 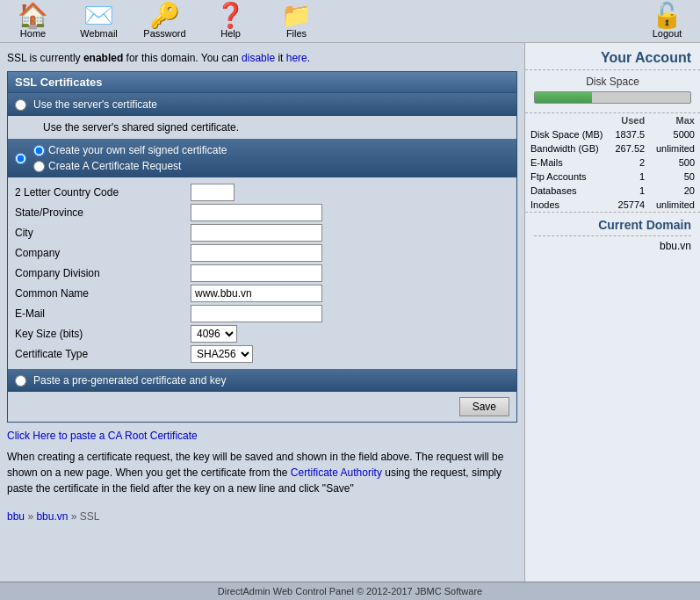 I want to click on nav-help: ❓ Help, so click(x=230, y=21).